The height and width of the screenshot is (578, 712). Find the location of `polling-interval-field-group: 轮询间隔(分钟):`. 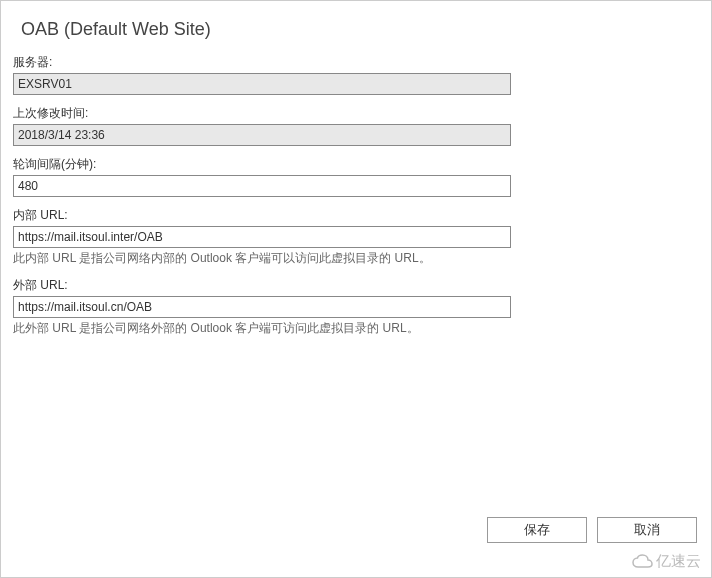

polling-interval-field-group: 轮询间隔(分钟): is located at coordinates (356, 176).